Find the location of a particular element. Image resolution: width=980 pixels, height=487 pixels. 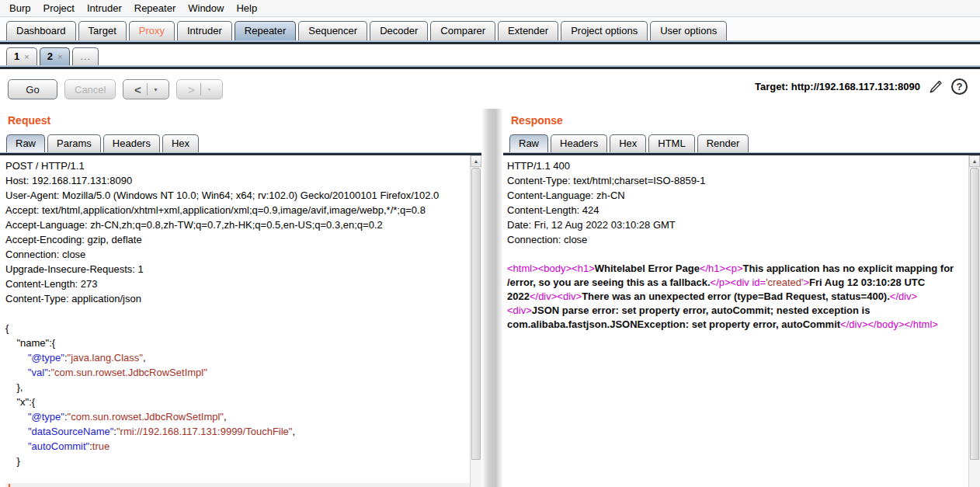

tab-extender: Extender is located at coordinates (528, 31).